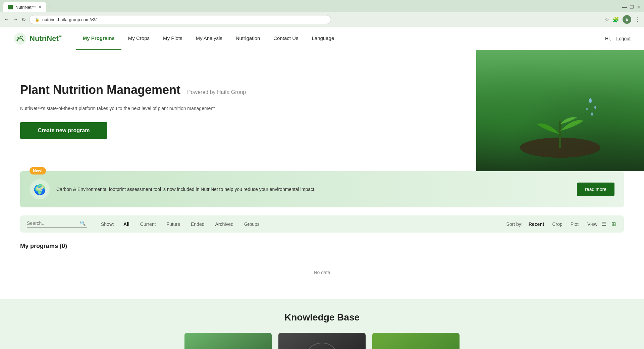 The height and width of the screenshot is (349, 644). I want to click on window-controls: — ❐ ✕, so click(631, 7).